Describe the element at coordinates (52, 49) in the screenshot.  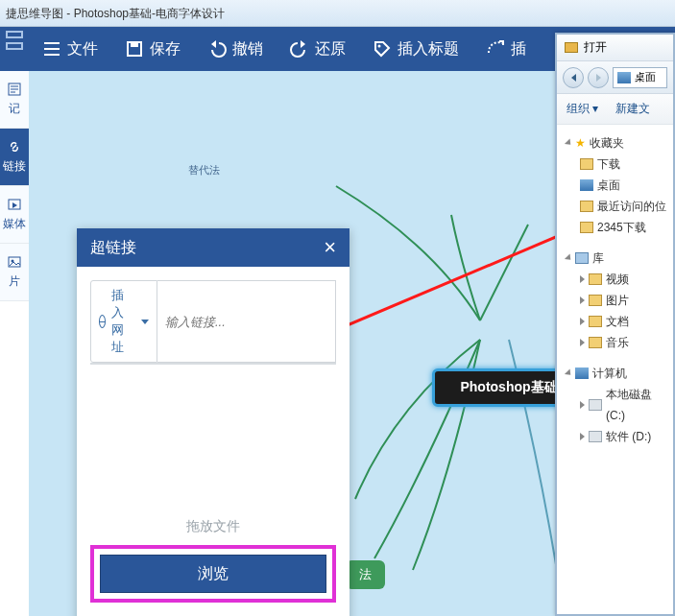
I see `hamburger-icon` at that location.